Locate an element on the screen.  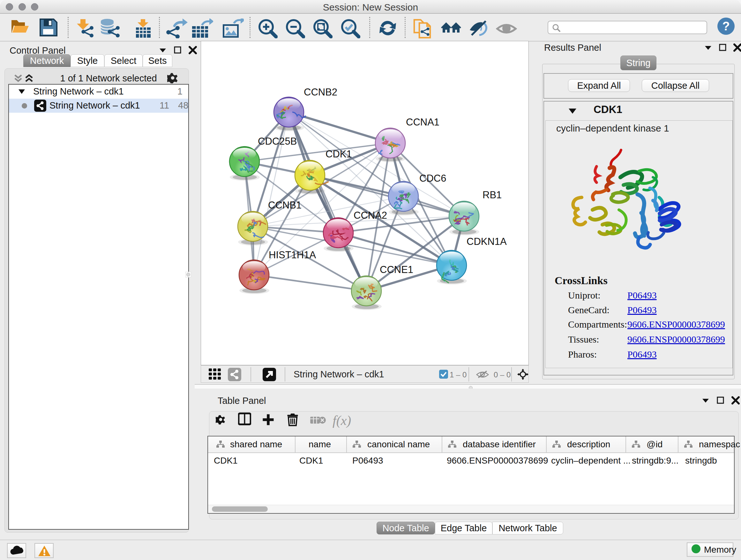
svg-text: CCNB1 is located at coordinates (285, 205).